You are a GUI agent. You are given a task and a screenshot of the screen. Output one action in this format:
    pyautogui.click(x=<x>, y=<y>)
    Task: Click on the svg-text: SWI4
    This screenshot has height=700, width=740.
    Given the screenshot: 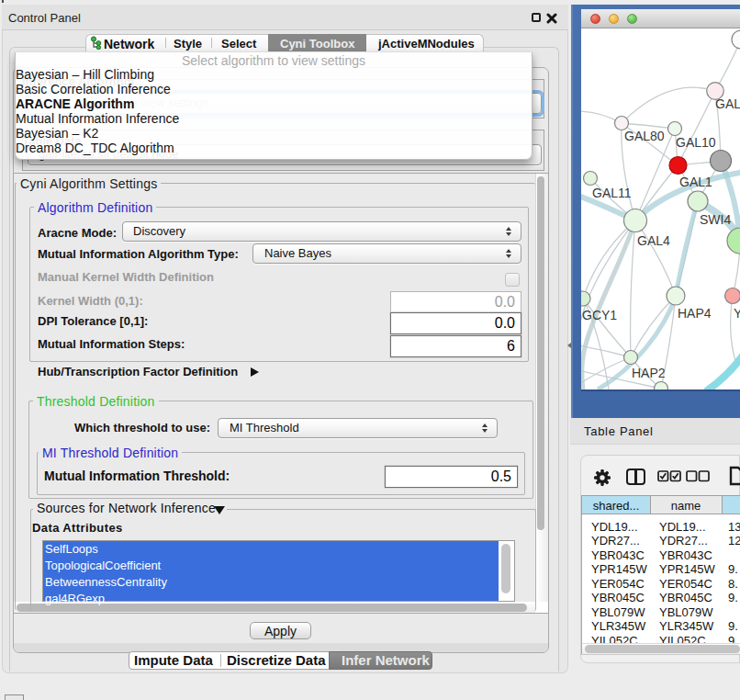 What is the action you would take?
    pyautogui.click(x=715, y=220)
    